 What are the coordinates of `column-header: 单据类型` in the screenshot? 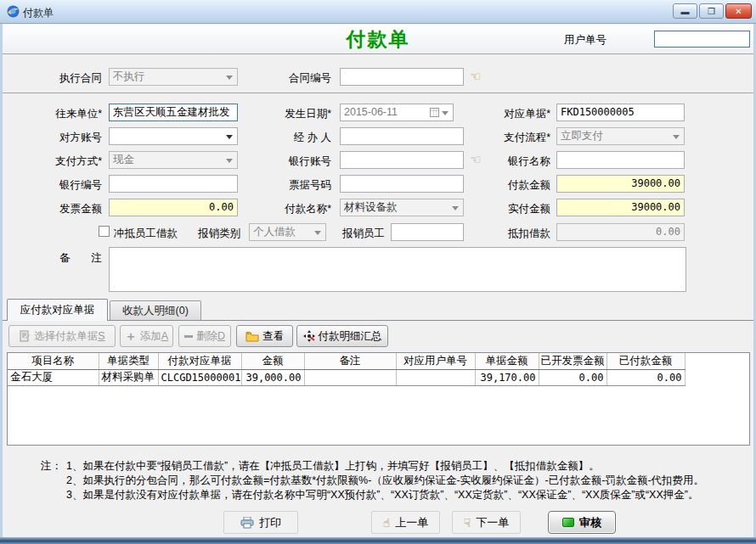 It's located at (128, 362).